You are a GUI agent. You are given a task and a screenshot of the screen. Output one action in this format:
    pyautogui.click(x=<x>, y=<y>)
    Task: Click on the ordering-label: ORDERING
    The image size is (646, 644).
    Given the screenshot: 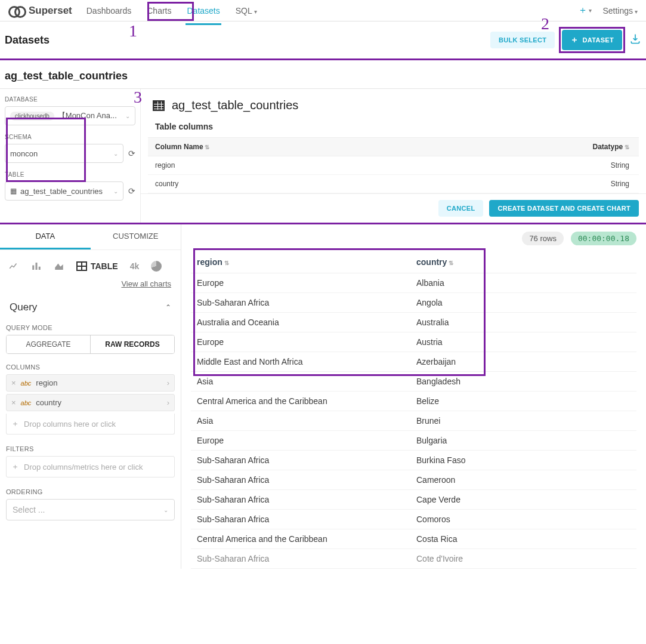 What is the action you would take?
    pyautogui.click(x=91, y=492)
    